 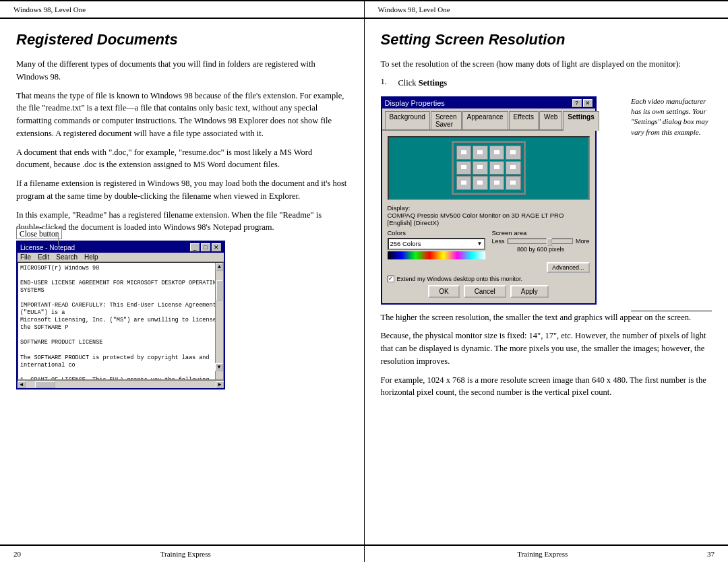 I want to click on notepad-line-3: END-USER LICENSE AGREEMENT FOR MICROSOFT…, so click(x=121, y=287).